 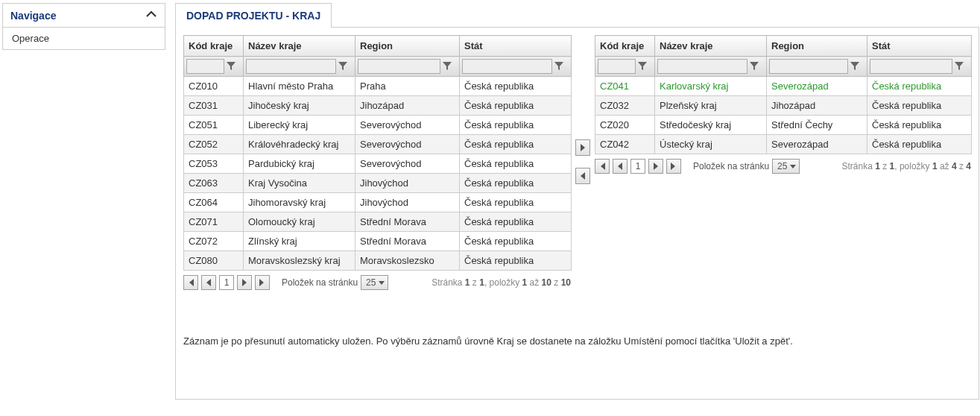 What do you see at coordinates (378, 242) in the screenshot?
I see `table-row: CZ072Zlínský krajStřední MoravaČeská rep…` at bounding box center [378, 242].